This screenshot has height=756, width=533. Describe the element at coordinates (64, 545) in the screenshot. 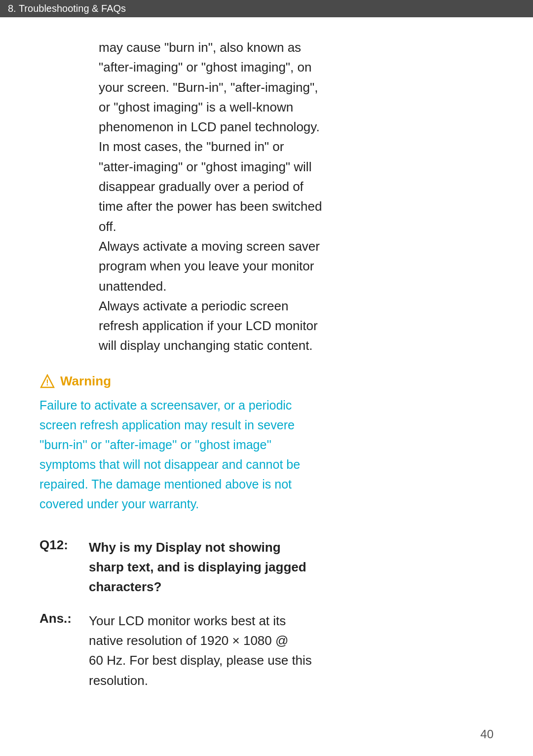

I see `qa-label-q12: Q12:` at that location.